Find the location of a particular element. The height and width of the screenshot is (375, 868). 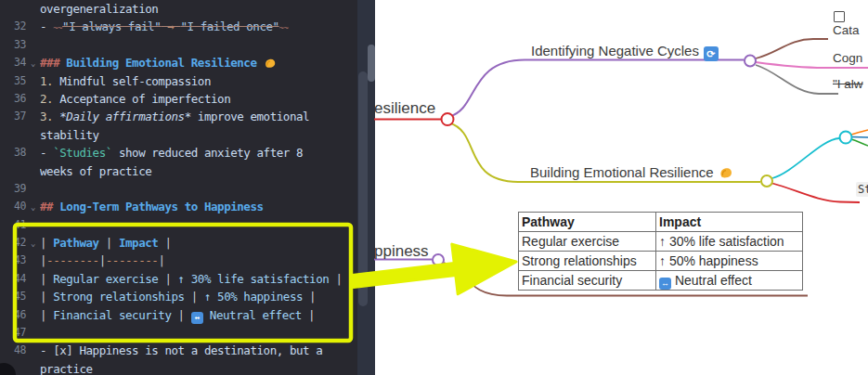

code-text: | Pathway | Impact | is located at coordinates (199, 243).